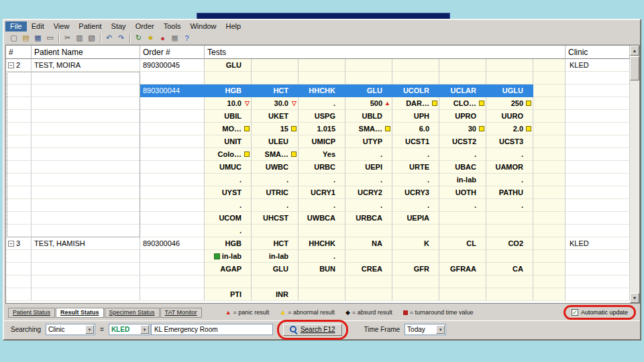 Image resolution: width=644 pixels, height=362 pixels. I want to click on header-order-number: Order #, so click(172, 52).